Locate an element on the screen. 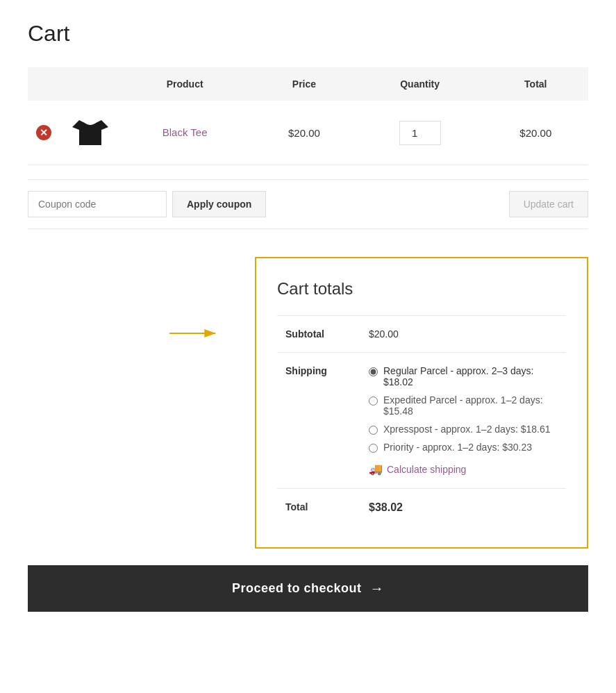  shipping-label-expedited: Expedited Parcel - approx. 1–2 days: $15… is located at coordinates (471, 406).